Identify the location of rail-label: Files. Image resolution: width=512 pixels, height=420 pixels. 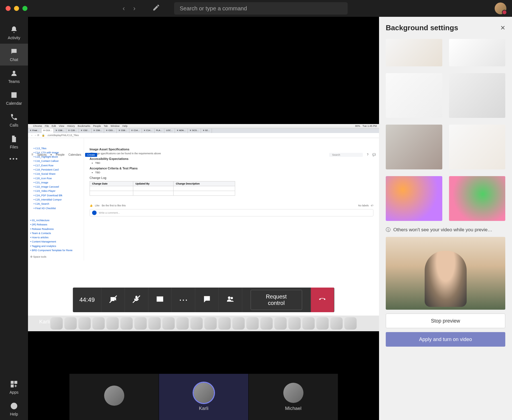
(14, 147).